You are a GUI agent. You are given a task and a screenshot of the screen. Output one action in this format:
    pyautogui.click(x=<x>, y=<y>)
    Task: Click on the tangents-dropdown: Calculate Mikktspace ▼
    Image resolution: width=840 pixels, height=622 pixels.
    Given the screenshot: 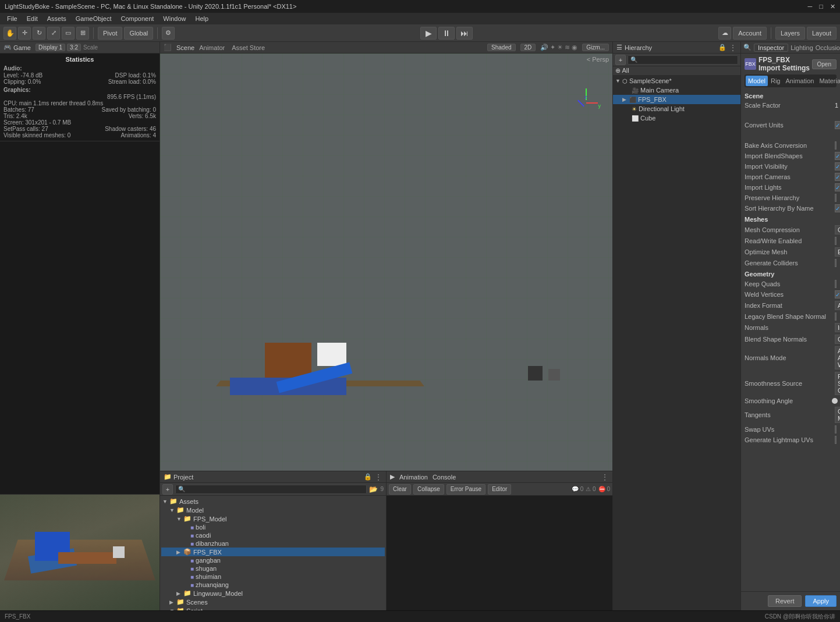 What is the action you would take?
    pyautogui.click(x=837, y=415)
    